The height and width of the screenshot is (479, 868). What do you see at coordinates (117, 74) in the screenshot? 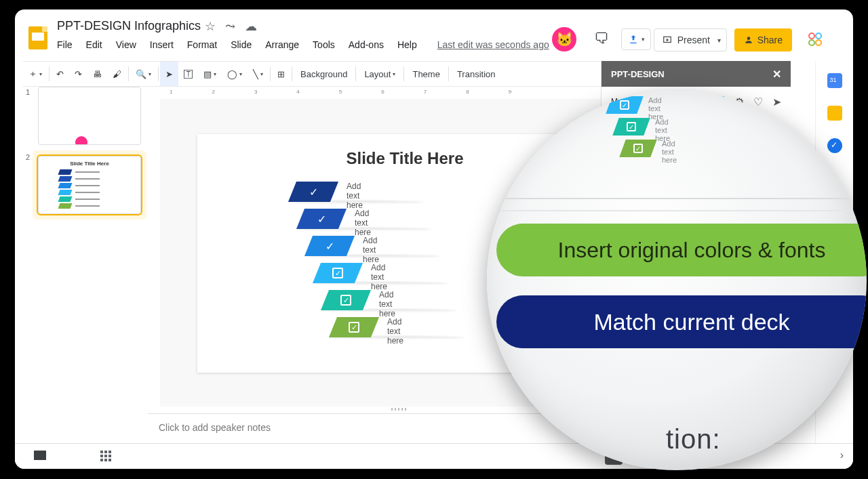
I see `paint-format-button: 🖌` at bounding box center [117, 74].